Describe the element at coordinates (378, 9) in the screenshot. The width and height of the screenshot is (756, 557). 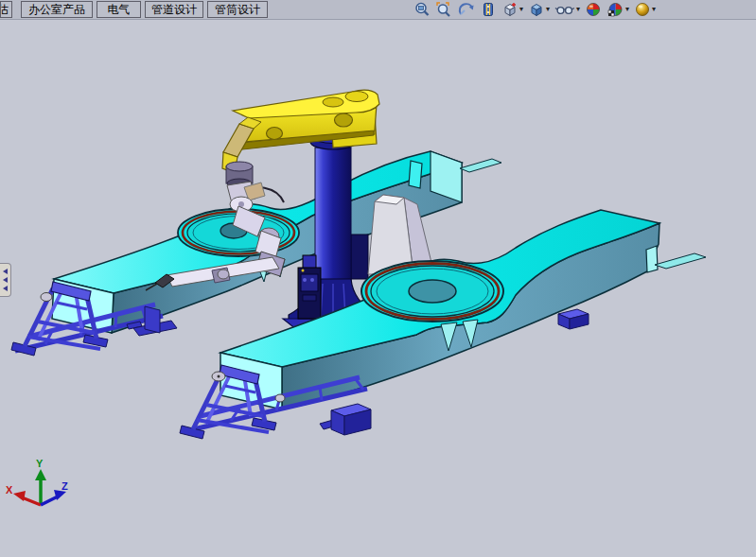
I see `command-manager-bar: 估 办公室产品 电气 管道设计 管筒设计` at that location.